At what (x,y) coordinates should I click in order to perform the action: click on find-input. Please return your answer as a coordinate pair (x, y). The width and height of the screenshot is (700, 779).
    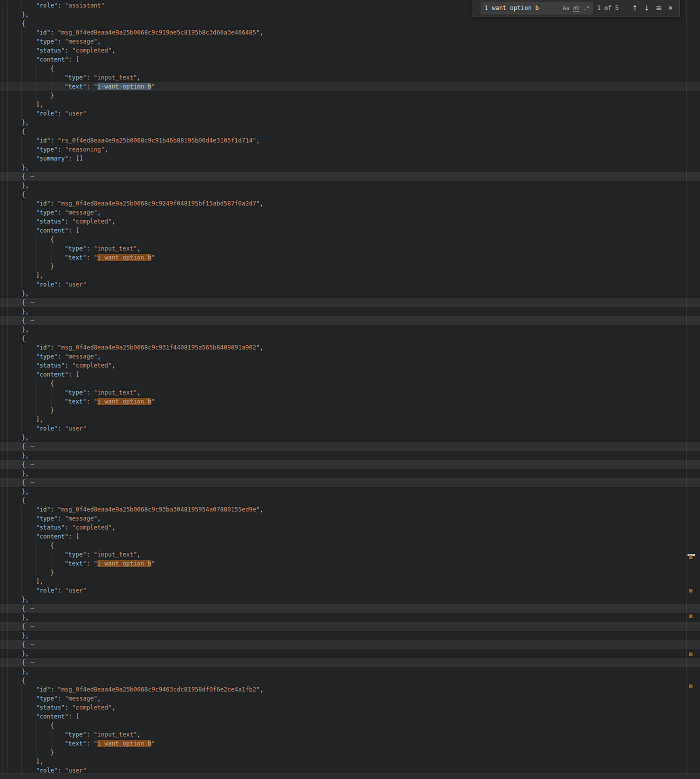
    Looking at the image, I should click on (522, 8).